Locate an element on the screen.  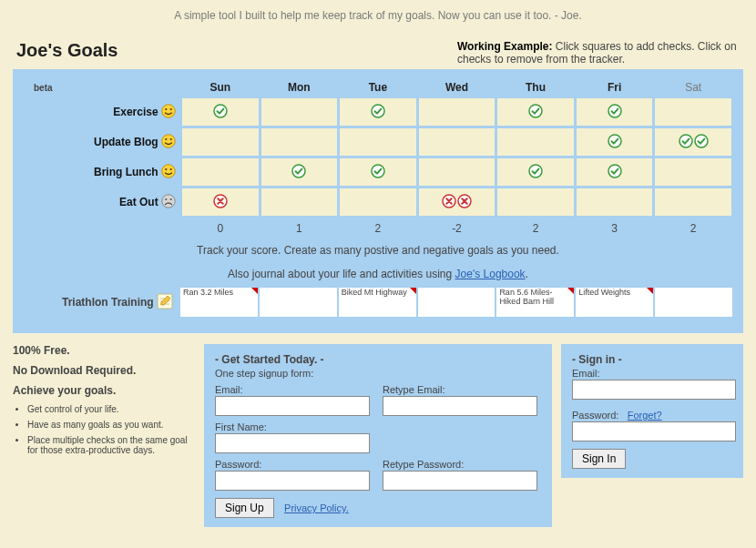
privacy-link: Privacy Policy. is located at coordinates (317, 508).